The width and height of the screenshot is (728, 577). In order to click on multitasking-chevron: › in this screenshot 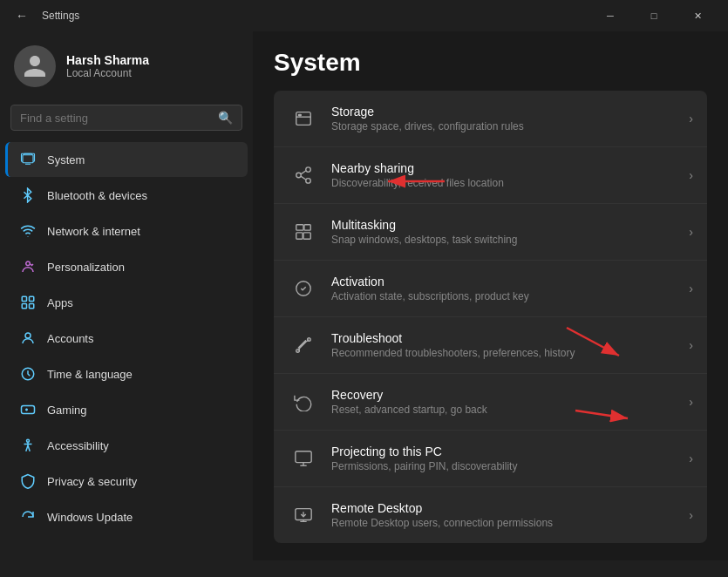, I will do `click(691, 232)`.